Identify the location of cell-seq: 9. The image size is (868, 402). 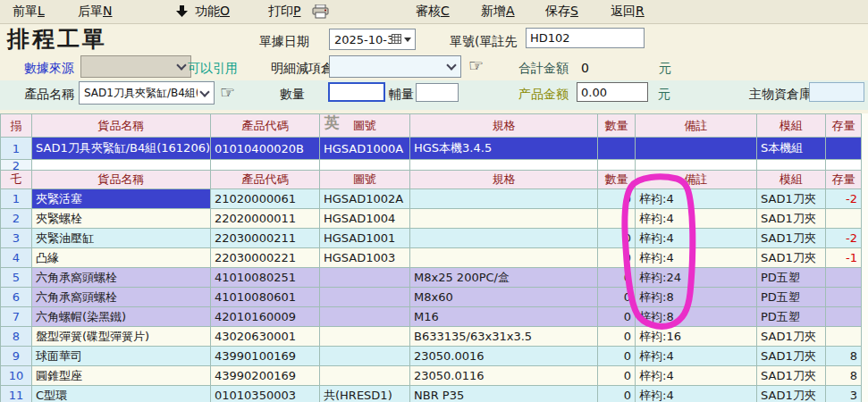
(16, 356).